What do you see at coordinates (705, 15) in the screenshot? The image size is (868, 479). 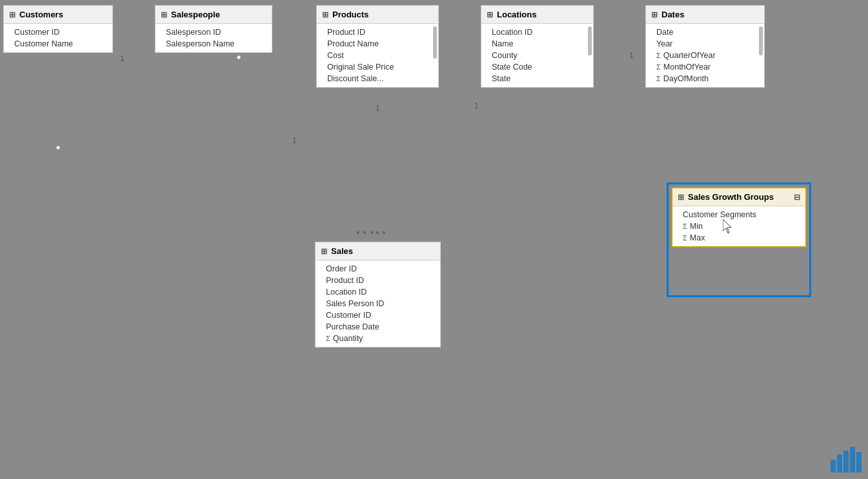 I see `dates-table-header: ⊞ Dates` at bounding box center [705, 15].